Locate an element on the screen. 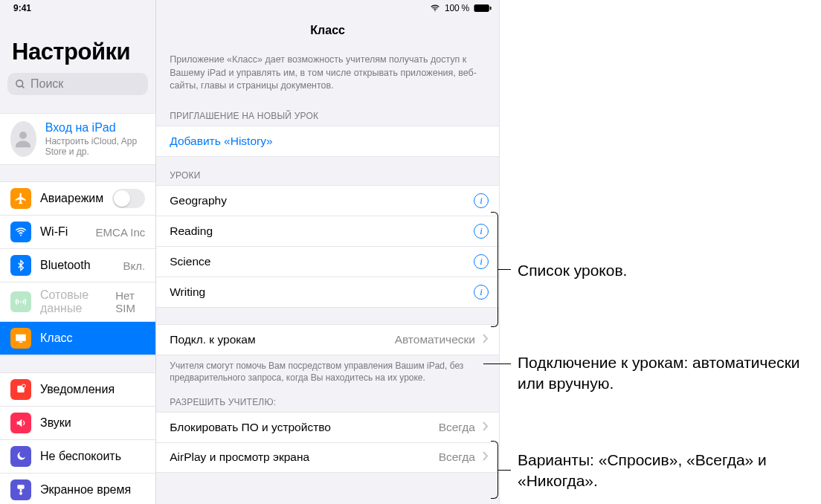 The image size is (821, 504). avatar-icon is located at coordinates (24, 139).